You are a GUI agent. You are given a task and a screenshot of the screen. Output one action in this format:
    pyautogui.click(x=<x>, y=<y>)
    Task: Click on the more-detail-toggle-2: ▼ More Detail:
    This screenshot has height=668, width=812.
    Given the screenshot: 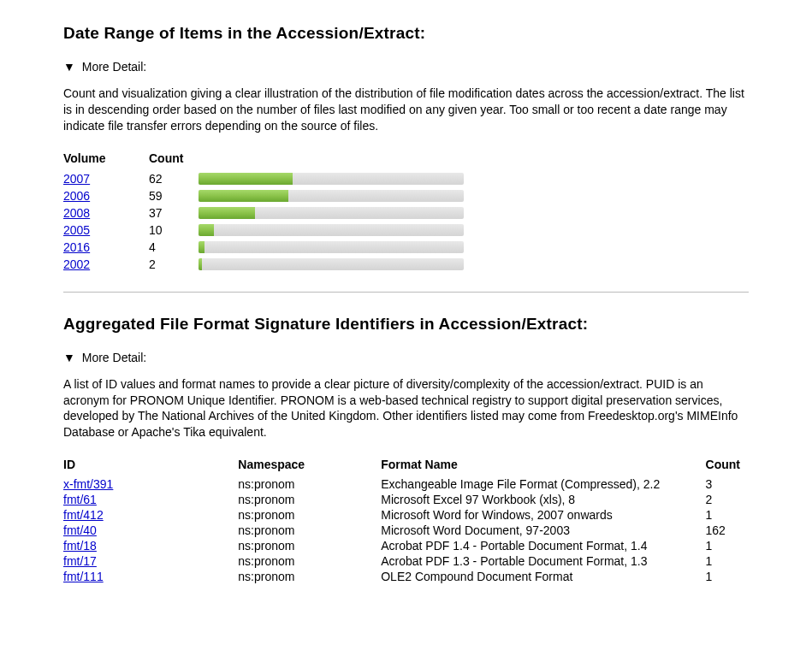 What is the action you would take?
    pyautogui.click(x=406, y=358)
    